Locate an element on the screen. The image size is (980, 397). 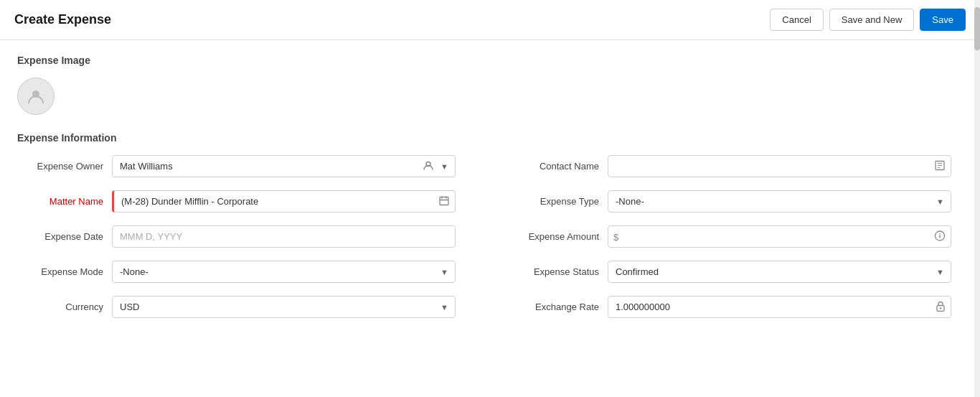
expense-status-row: Expense Status Confirmed -None- ▼ is located at coordinates (732, 271).